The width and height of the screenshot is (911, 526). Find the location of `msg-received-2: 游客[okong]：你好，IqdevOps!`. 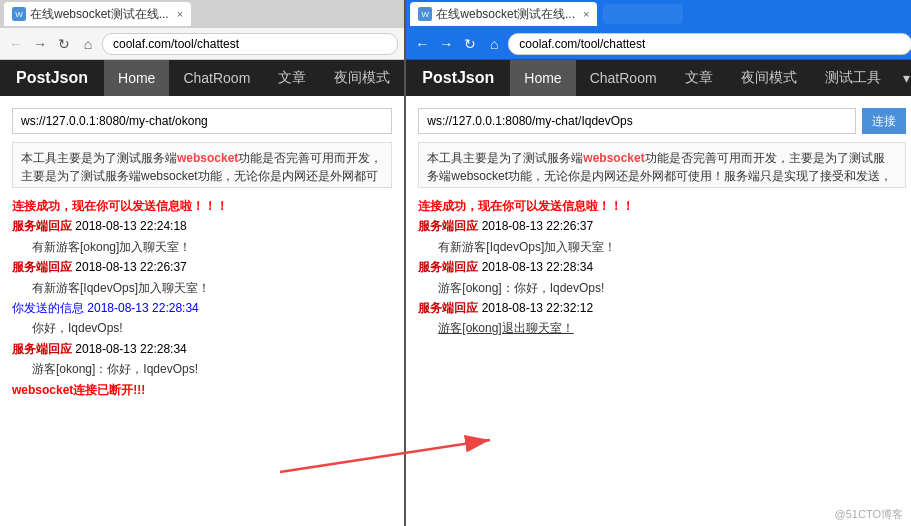

msg-received-2: 游客[okong]：你好，IqdevOps! is located at coordinates (662, 288).